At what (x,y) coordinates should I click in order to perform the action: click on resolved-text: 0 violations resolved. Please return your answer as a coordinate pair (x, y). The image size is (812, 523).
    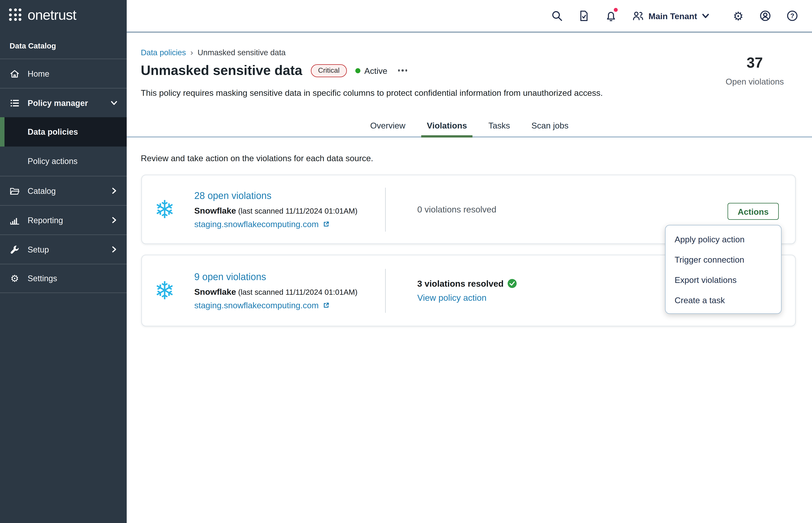
    Looking at the image, I should click on (457, 209).